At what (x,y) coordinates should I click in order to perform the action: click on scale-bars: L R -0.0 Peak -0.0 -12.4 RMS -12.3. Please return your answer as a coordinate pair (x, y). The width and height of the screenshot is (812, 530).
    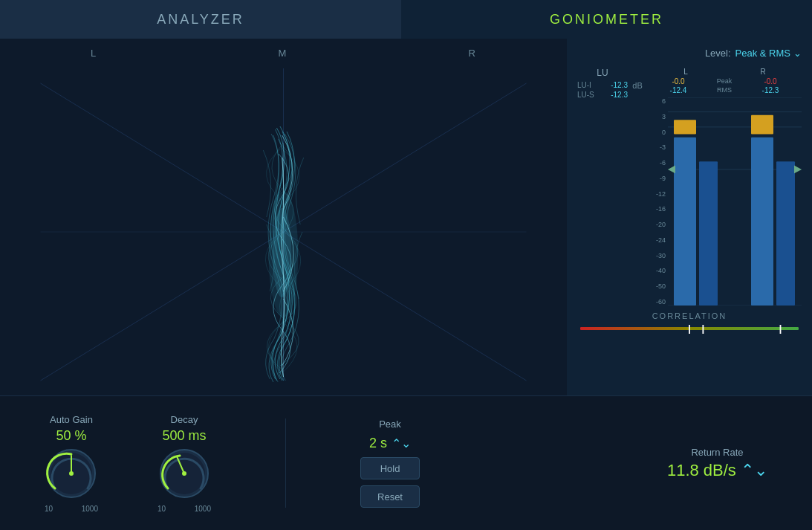
    Looking at the image, I should click on (724, 187).